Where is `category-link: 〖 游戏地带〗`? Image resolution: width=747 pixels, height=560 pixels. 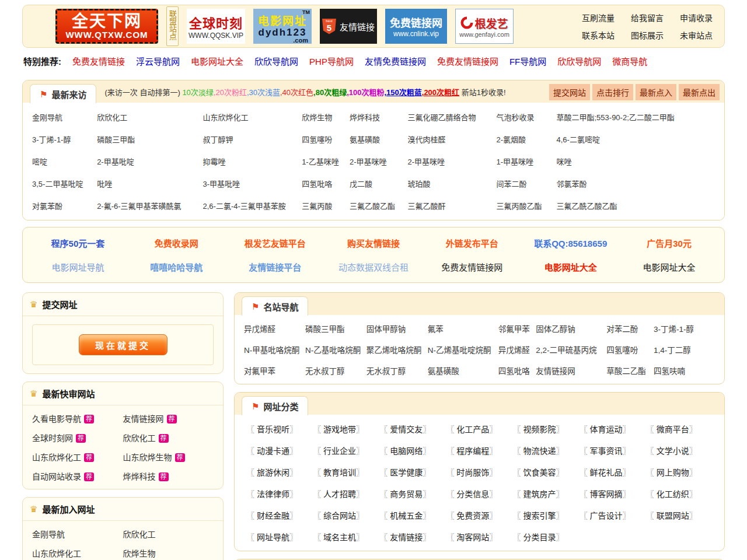 category-link: 〖 游戏地带〗 is located at coordinates (346, 429).